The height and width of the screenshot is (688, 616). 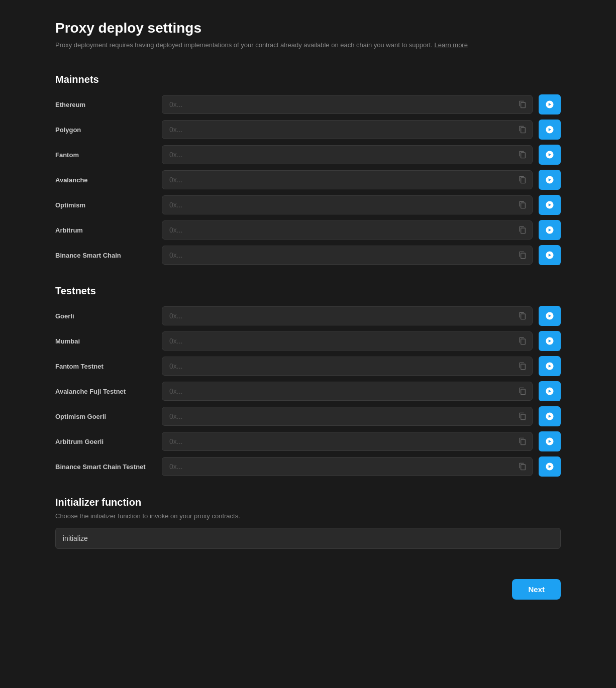 What do you see at coordinates (523, 255) in the screenshot?
I see `paste-button-binance-smart-chain` at bounding box center [523, 255].